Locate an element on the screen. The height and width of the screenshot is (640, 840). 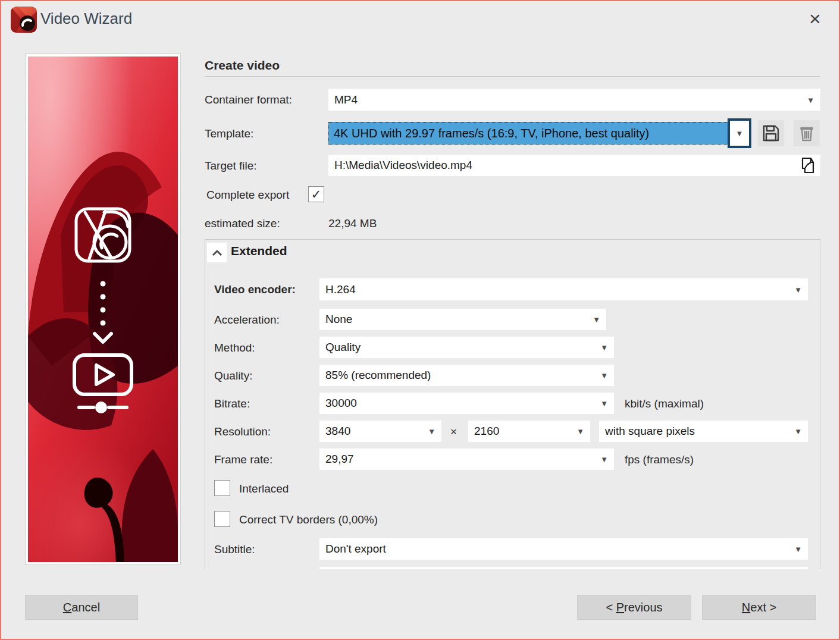
template-select: 4K UHD with 29.97 frames/s (16:9, TV, iP… is located at coordinates (528, 133).